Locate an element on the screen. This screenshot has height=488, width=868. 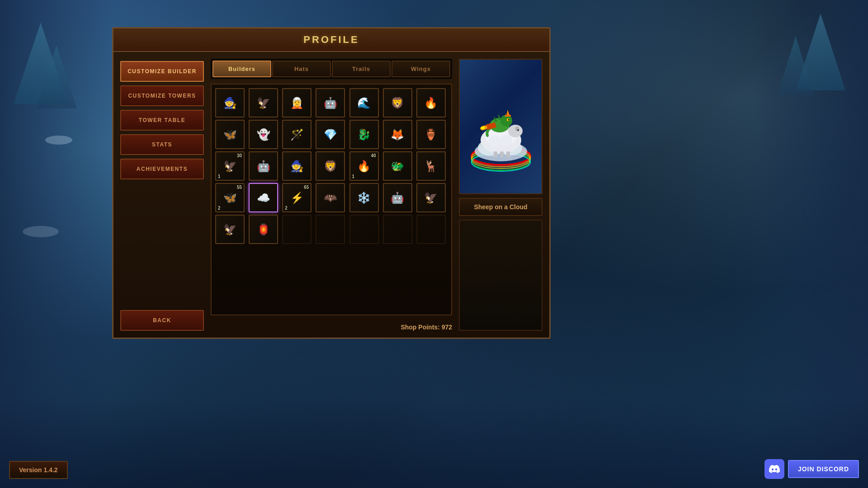
grid-container: 🧙🦅🧝🤖🌊🦁🔥🦋👻🪄💎🐉🦊🏺301🦅🤖🧙🦁401🔥🐲🦌552🦋☁️652⚡🦇❄️… is located at coordinates (331, 200).